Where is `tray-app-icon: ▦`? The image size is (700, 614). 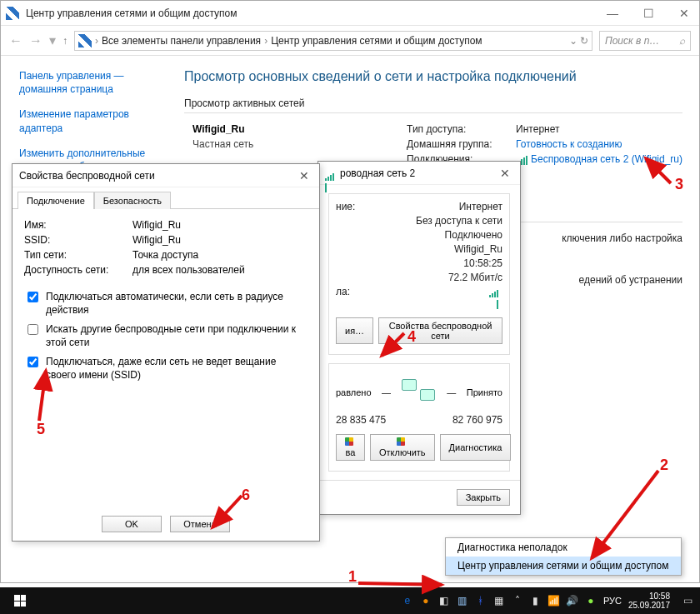 tray-app-icon: ▦ is located at coordinates (499, 601).